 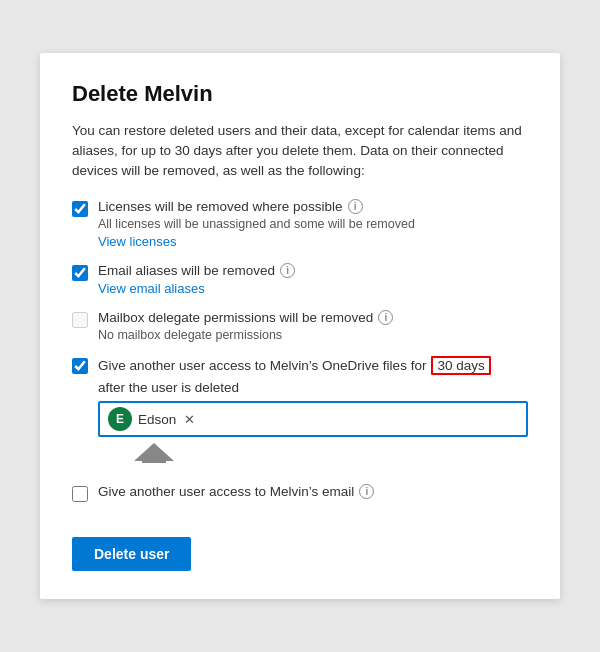 I want to click on dialog-title: Delete Melvin, so click(x=300, y=94).